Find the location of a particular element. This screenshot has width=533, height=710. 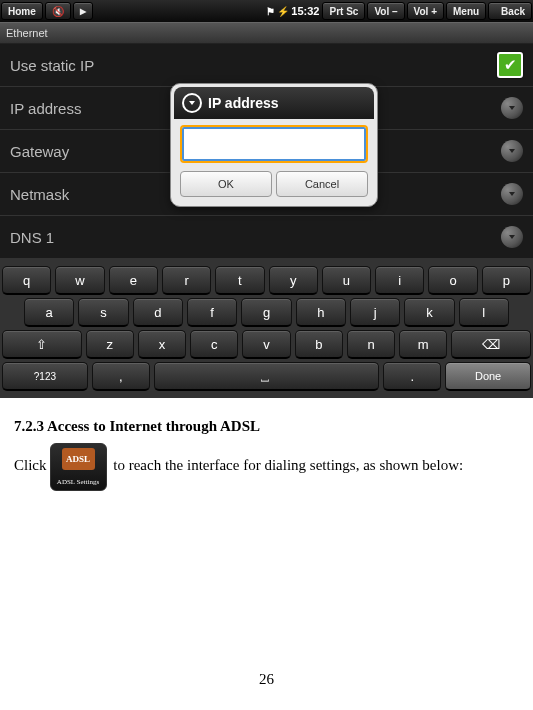

row-label: IP address is located at coordinates (46, 108).